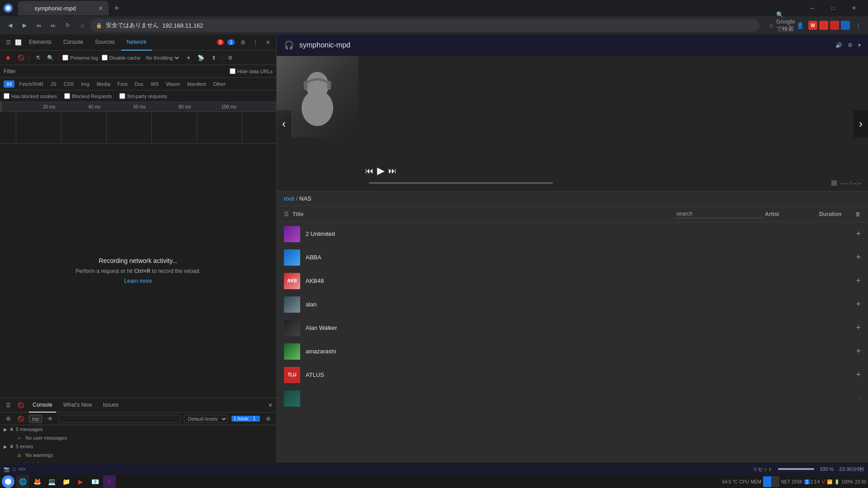  Describe the element at coordinates (392, 171) in the screenshot. I see `next-button: ⏭` at that location.